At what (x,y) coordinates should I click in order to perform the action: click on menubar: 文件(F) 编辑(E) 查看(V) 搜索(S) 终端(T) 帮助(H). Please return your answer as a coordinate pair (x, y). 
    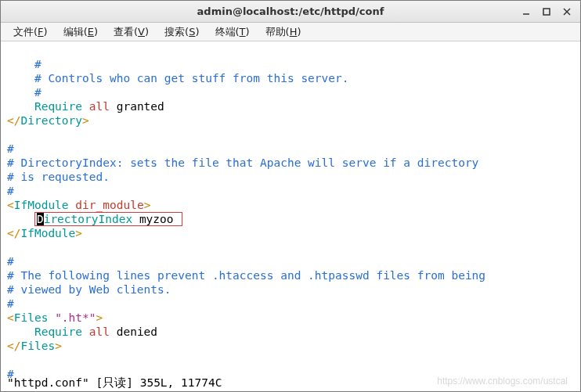
    Looking at the image, I should click on (290, 32).